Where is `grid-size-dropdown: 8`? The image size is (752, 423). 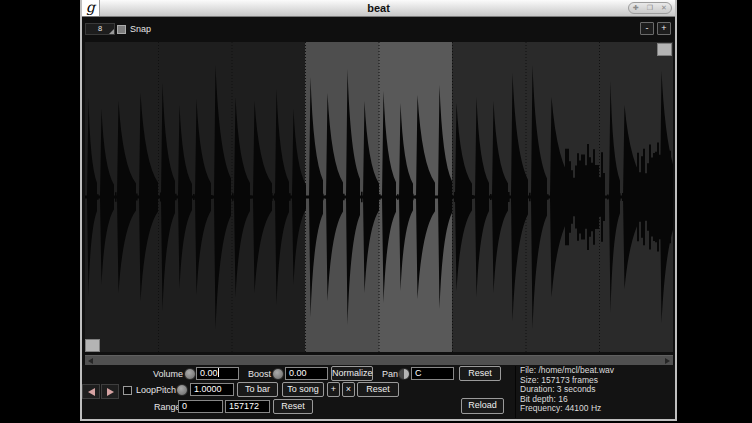
grid-size-dropdown: 8 is located at coordinates (100, 29).